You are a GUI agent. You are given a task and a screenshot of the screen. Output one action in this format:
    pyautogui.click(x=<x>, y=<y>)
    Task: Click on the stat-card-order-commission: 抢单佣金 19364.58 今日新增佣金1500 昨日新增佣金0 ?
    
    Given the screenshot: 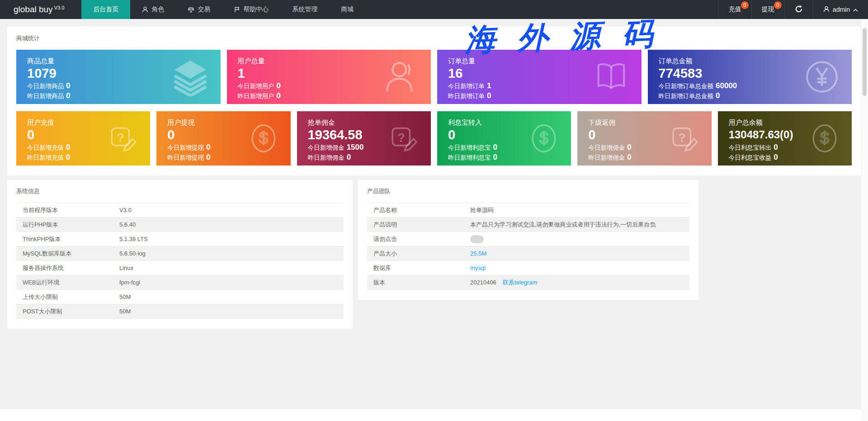 What is the action you would take?
    pyautogui.click(x=364, y=138)
    